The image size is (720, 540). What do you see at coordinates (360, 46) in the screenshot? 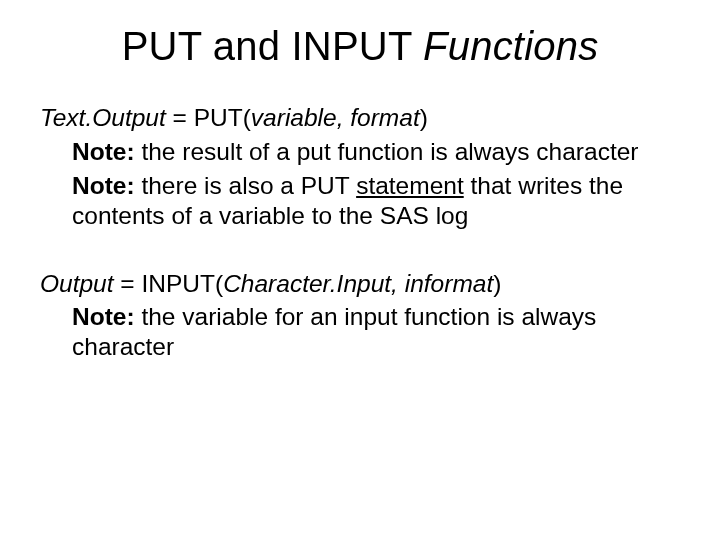
I see `slide-title: PUT and INPUT Functions` at bounding box center [360, 46].